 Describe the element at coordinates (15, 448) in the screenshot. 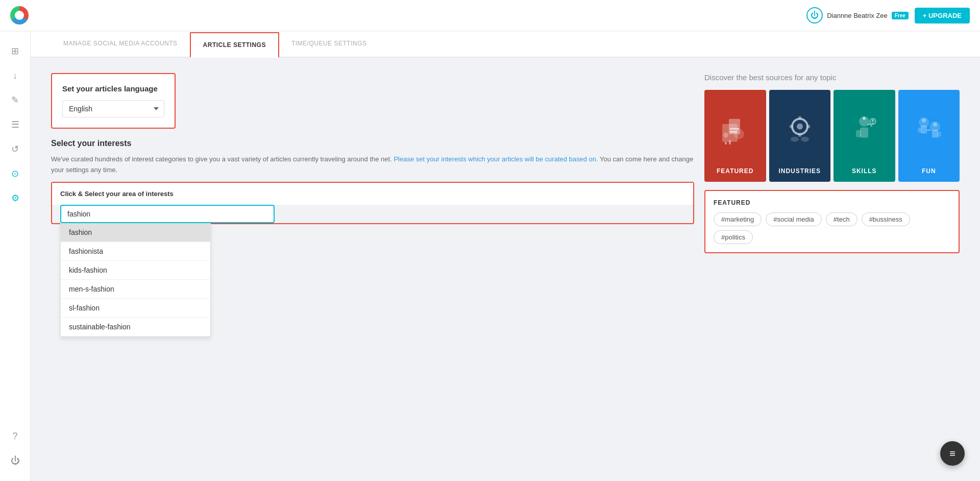

I see `sidebar-bottom: ? ⏻` at that location.